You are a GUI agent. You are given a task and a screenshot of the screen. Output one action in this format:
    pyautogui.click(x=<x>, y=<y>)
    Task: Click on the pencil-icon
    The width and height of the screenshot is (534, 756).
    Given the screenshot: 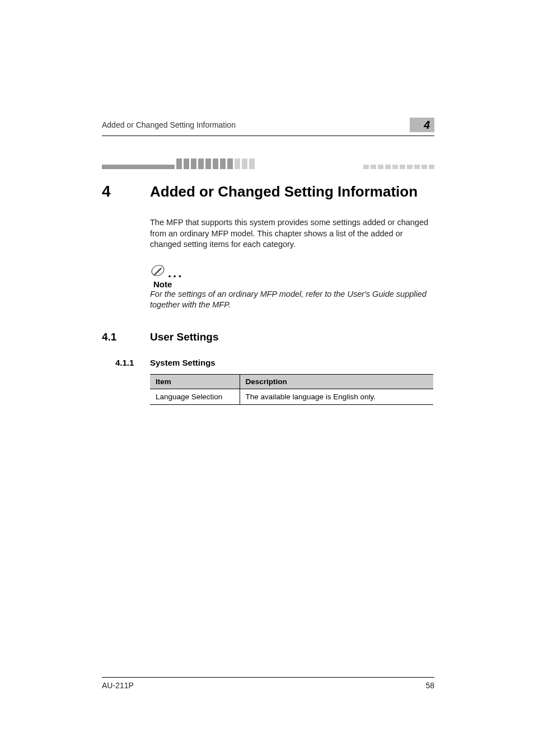 What is the action you would take?
    pyautogui.click(x=158, y=270)
    